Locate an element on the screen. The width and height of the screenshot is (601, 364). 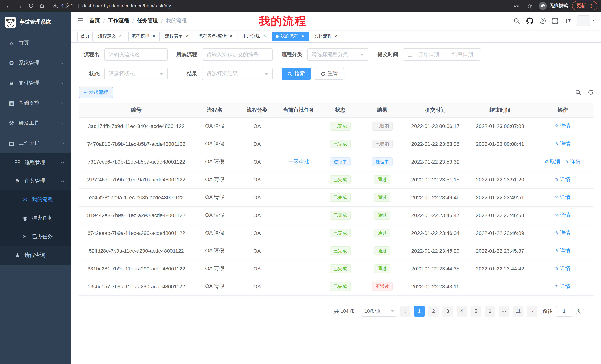
github-icon is located at coordinates (530, 21).